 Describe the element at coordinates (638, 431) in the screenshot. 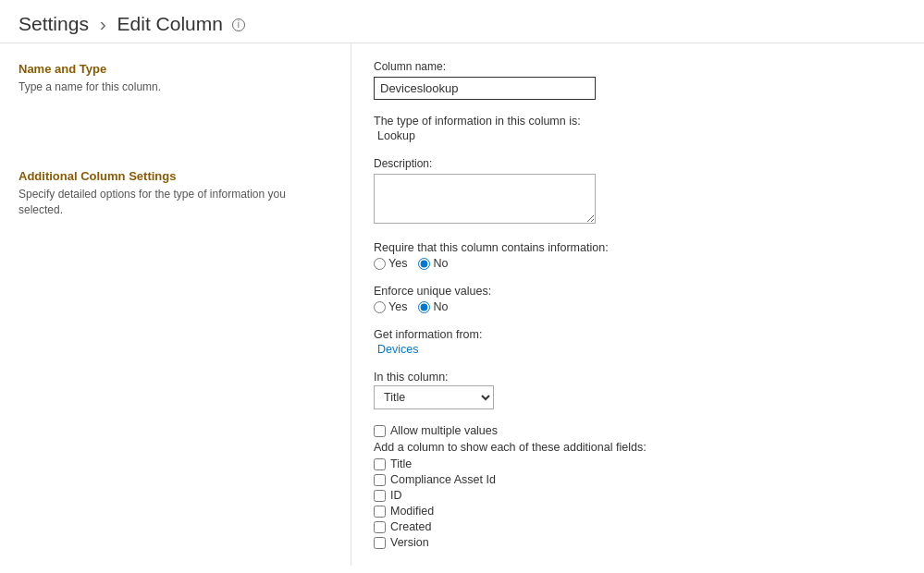

I see `allow-multiple-group: Allow multiple values` at that location.